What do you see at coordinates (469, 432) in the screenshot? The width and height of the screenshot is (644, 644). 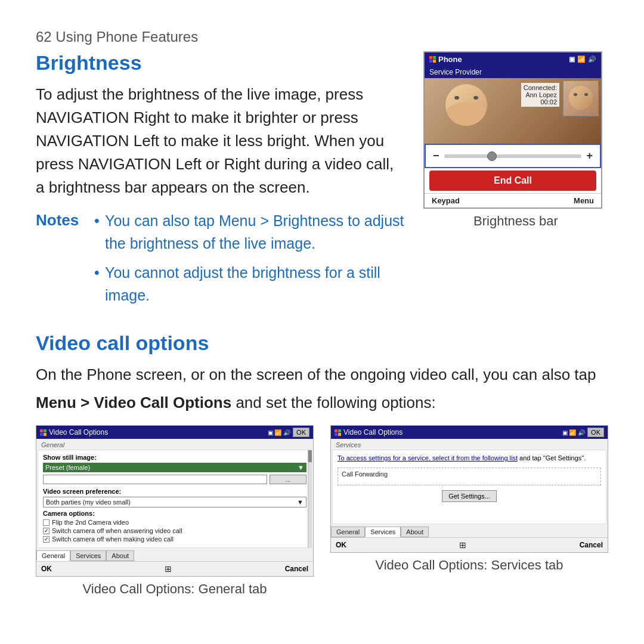 I see `vco-services-titlebar: Video Call Options ▣ 📶 🔊 OK` at bounding box center [469, 432].